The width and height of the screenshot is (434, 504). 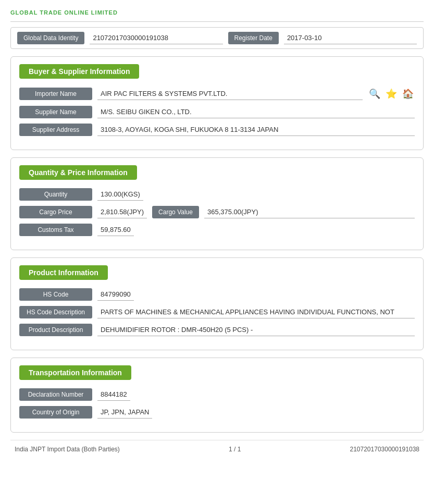 I want to click on hs-code-row: HS Code 84799090, so click(x=217, y=294).